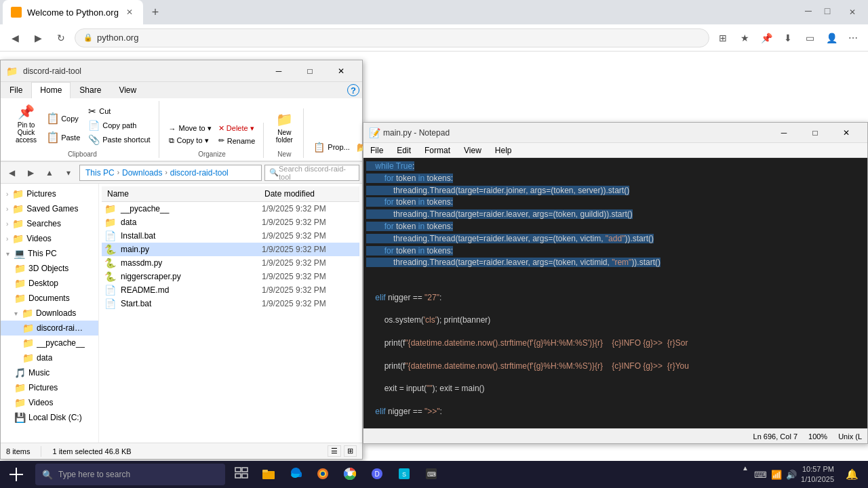 This screenshot has height=488, width=868. I want to click on sidebar-item-searches: › 📁 Searches, so click(50, 224).